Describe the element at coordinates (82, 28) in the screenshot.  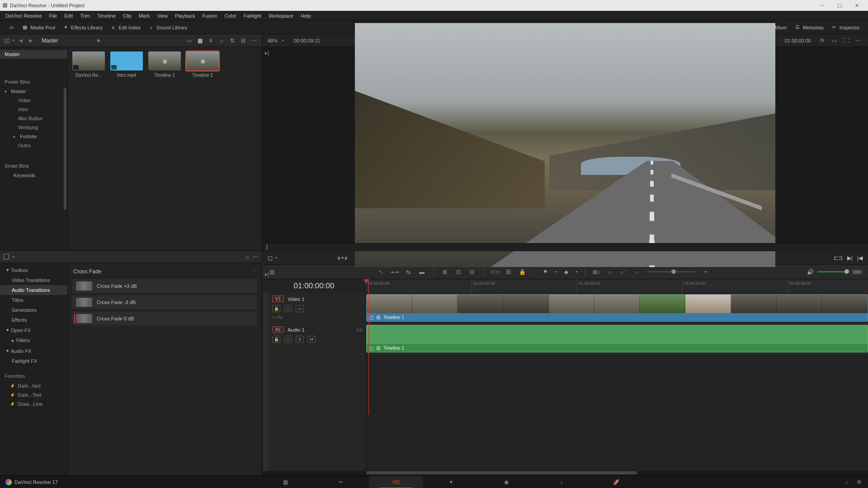
I see `effects-library-toggle: ✦Effects Library` at that location.